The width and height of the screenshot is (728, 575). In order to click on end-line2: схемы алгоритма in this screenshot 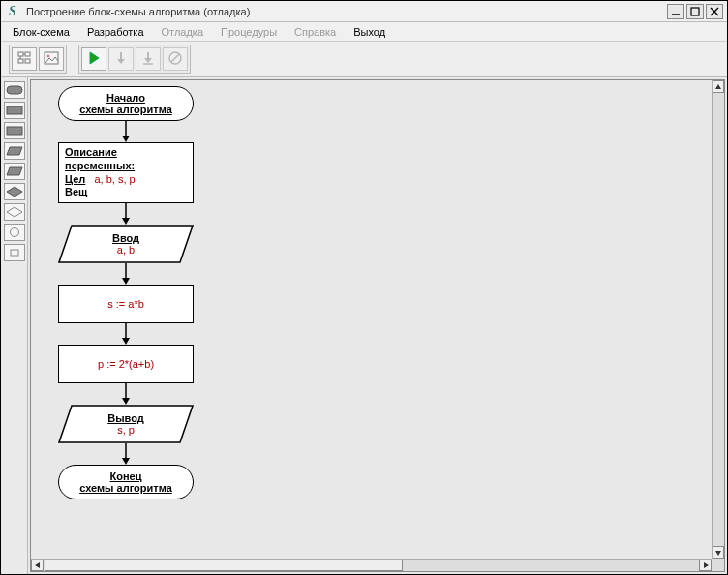, I will do `click(126, 488)`.